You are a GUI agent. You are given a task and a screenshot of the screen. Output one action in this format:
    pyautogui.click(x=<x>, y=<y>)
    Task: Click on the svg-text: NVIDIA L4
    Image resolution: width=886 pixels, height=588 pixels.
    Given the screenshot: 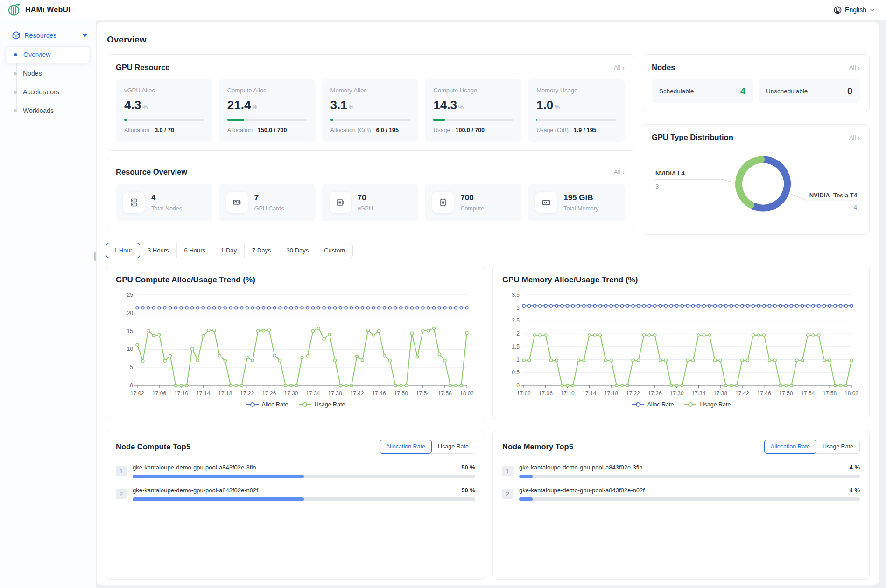 What is the action you would take?
    pyautogui.click(x=670, y=174)
    